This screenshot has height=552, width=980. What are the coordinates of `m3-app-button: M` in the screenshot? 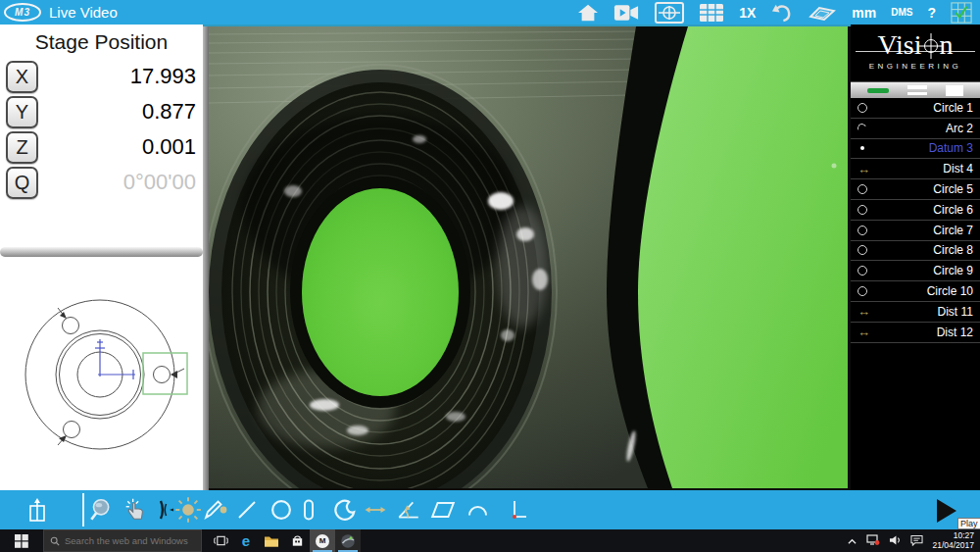 It's located at (322, 541).